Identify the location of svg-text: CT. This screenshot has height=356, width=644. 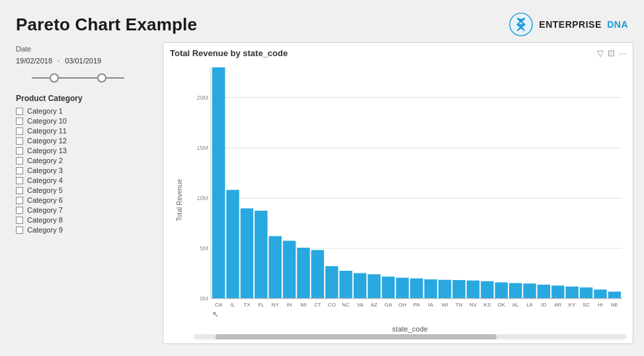
(317, 305).